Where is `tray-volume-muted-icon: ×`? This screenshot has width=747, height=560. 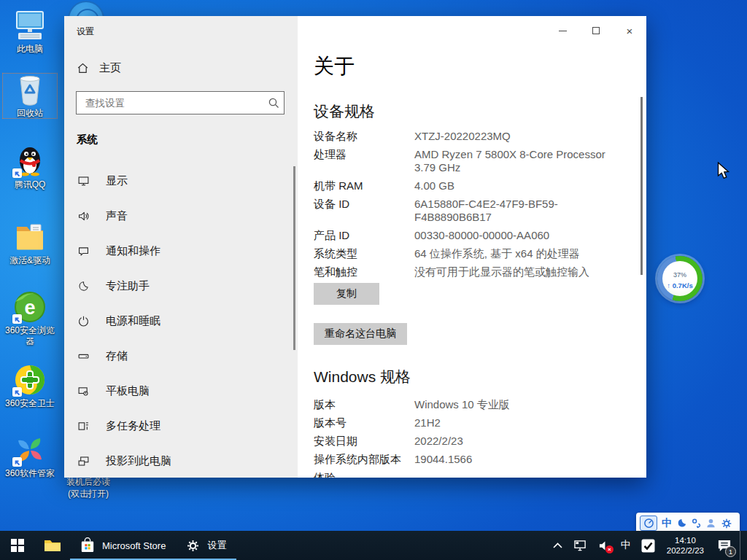 tray-volume-muted-icon: × is located at coordinates (604, 545).